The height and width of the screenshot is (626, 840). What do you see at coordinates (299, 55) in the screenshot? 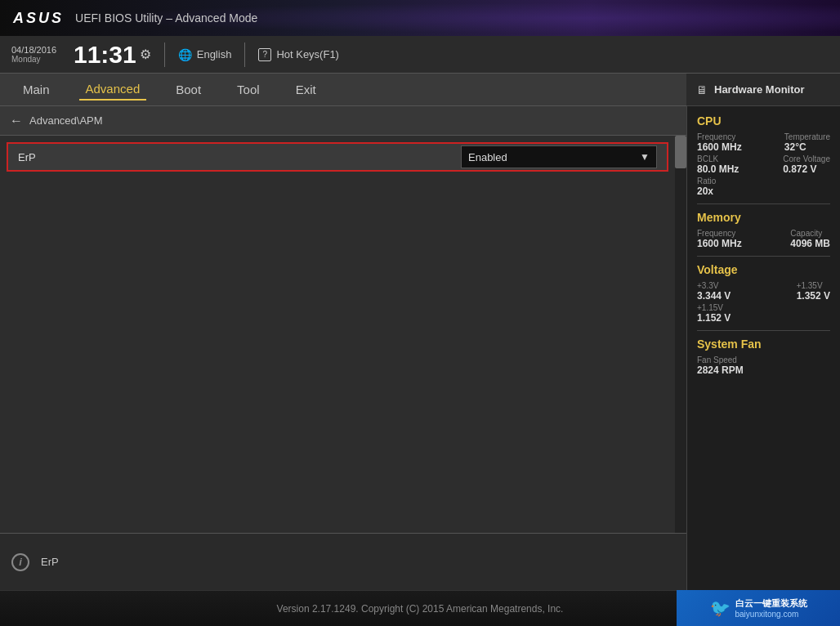
I see `hotkeys-section: ? Hot Keys(F1)` at bounding box center [299, 55].